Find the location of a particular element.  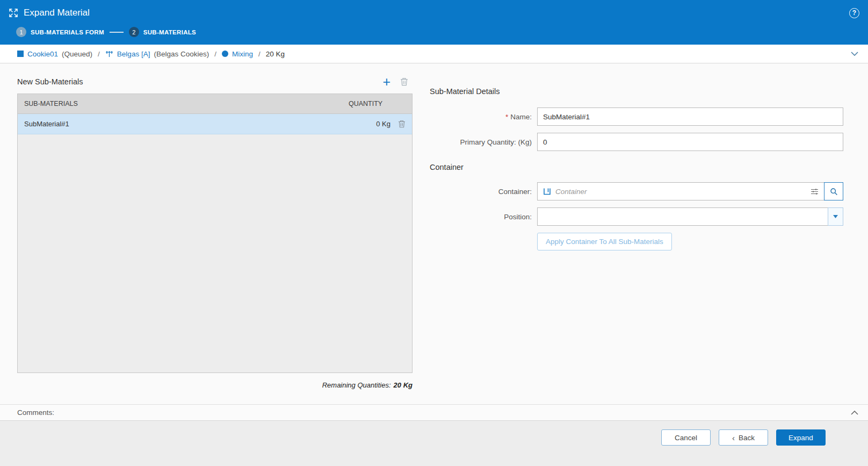

breadcrumb-material-status: (Queued) is located at coordinates (77, 54).